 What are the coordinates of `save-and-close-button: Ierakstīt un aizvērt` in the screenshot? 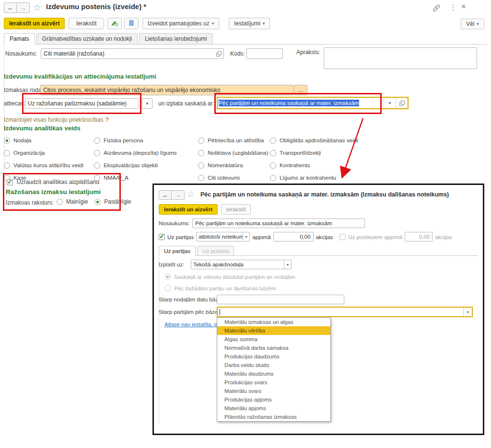 It's located at (35, 23).